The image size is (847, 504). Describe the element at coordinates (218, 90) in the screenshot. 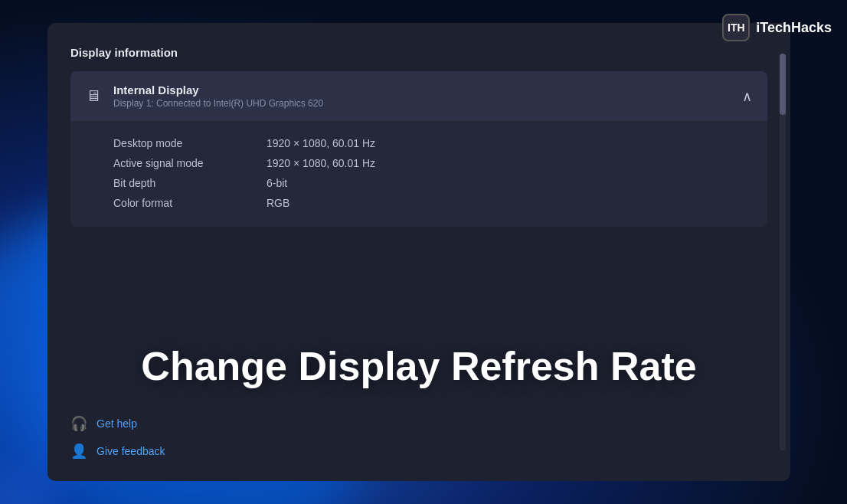

I see `display-name: Internal Display` at that location.